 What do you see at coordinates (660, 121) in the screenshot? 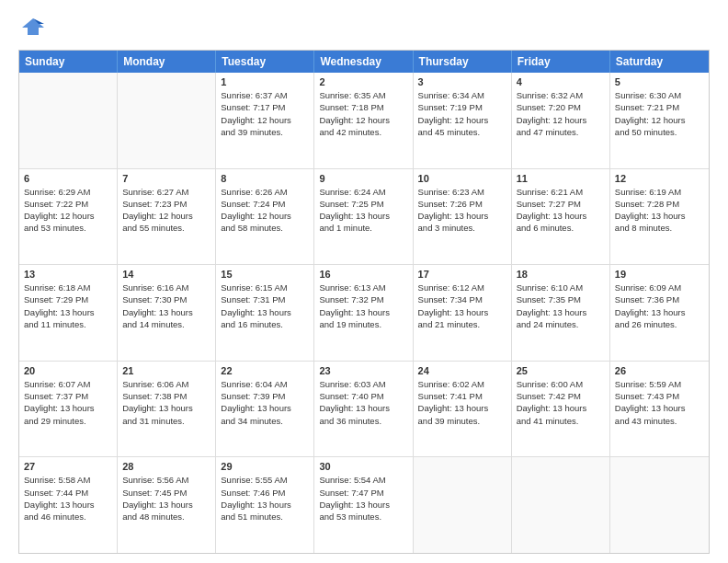
I see `calendar-day-5: 5Sunrise: 6:30 AMSunset: 7:21 PMDaylight…` at bounding box center [660, 121].